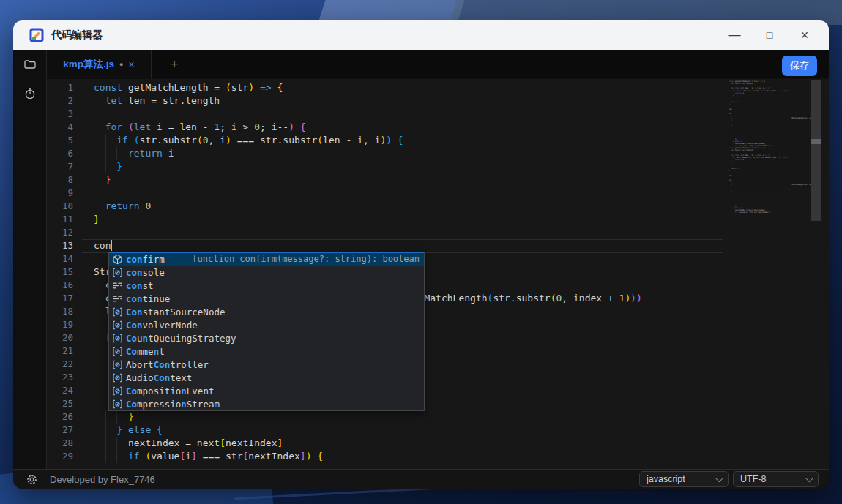 Image resolution: width=842 pixels, height=504 pixels. I want to click on suggestion-item: CompositionEvent, so click(267, 391).